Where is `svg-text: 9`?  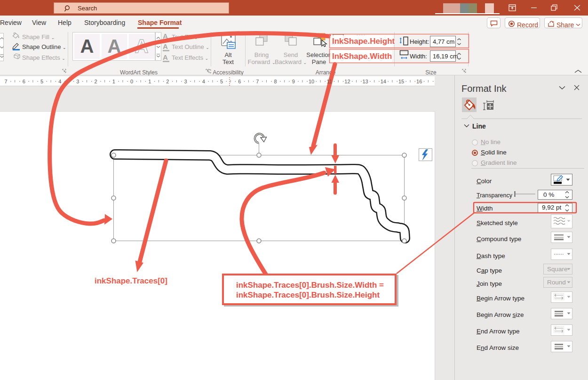 svg-text: 9 is located at coordinates (294, 81).